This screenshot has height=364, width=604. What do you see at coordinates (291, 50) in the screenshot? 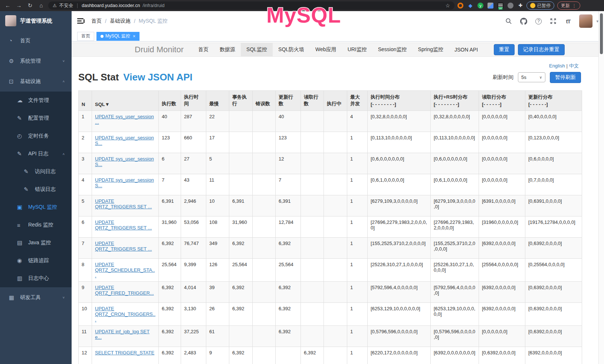
I see `druid-nav-item-3: SQL防火墙` at bounding box center [291, 50].